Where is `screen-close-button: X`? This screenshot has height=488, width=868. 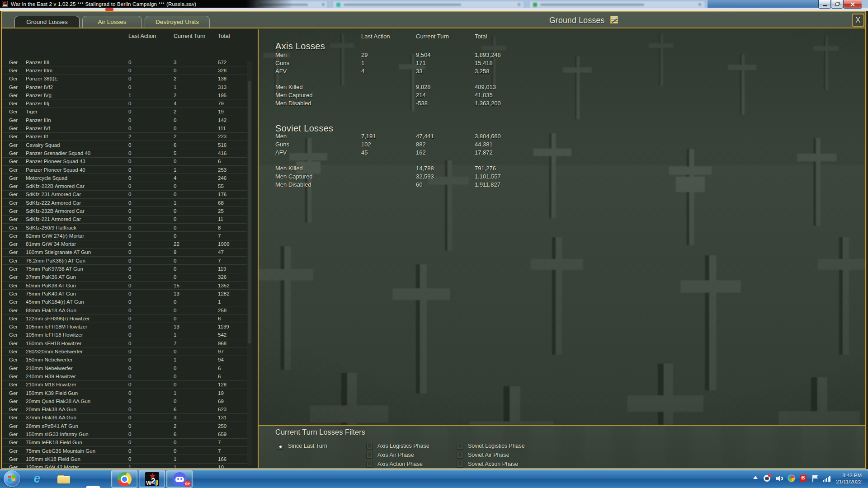
screen-close-button: X is located at coordinates (858, 20).